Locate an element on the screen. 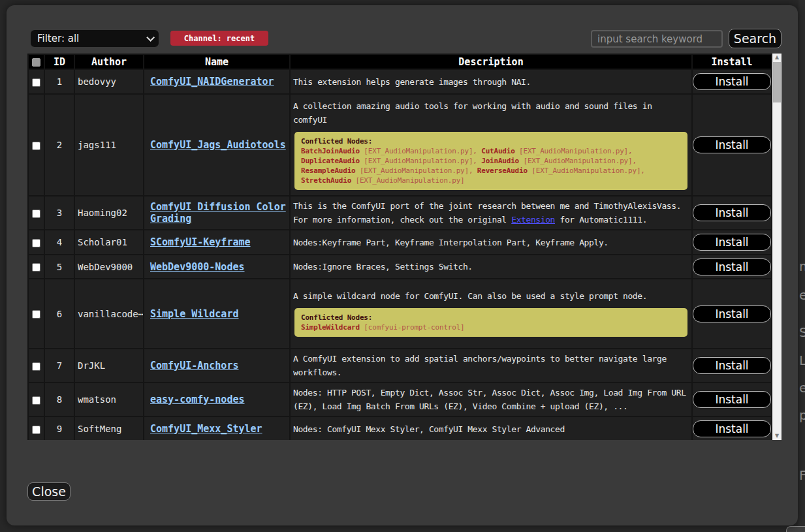  node-name-link: WebDev9000-Nodes is located at coordinates (197, 267).